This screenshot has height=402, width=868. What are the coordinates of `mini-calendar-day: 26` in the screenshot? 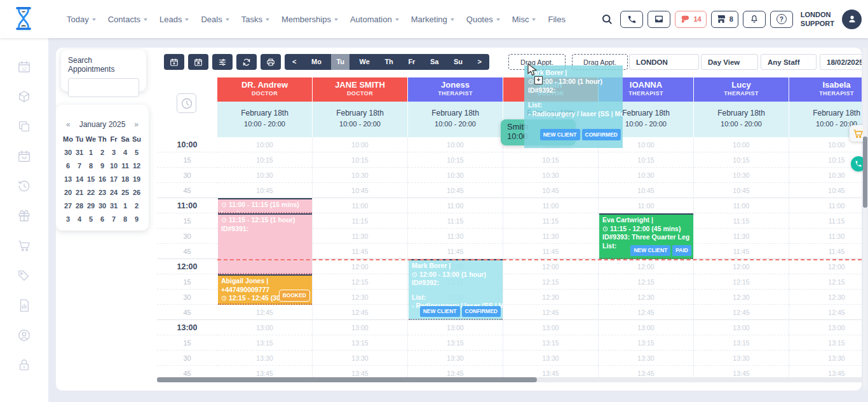 It's located at (137, 192).